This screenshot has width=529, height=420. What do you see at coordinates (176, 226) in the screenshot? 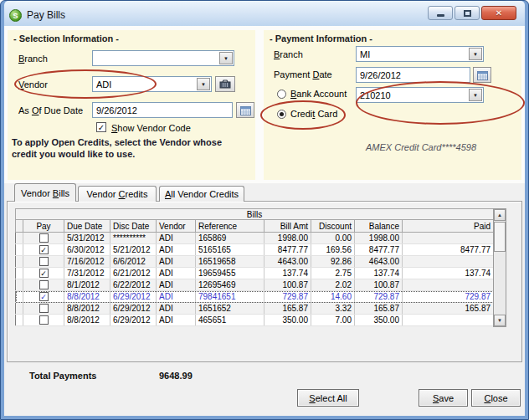
I see `col-vendor: Vendor` at bounding box center [176, 226].